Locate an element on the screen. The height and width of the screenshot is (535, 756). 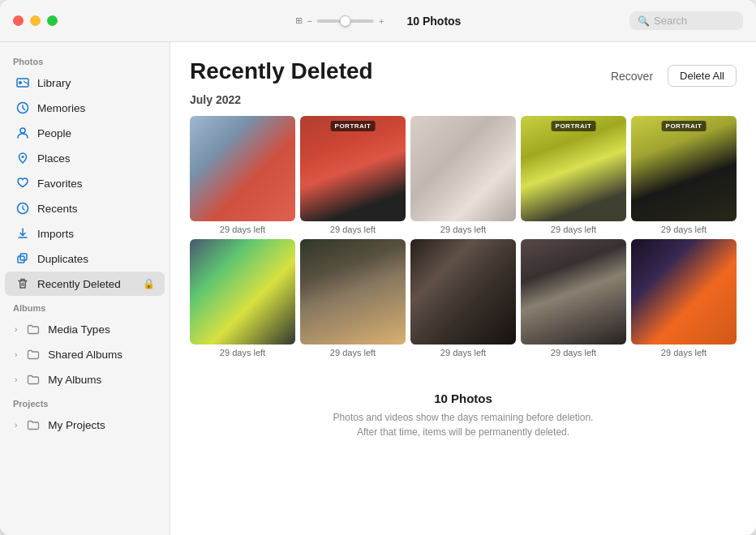
sidebar-item-label: Memories is located at coordinates (62, 109).